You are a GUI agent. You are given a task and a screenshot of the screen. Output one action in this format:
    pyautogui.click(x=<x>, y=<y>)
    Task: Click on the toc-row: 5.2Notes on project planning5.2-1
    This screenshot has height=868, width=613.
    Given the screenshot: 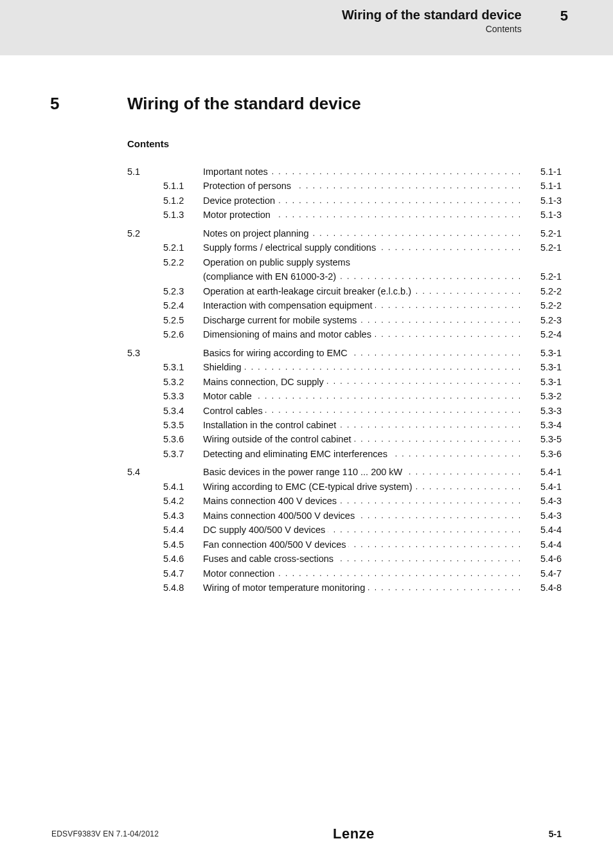 What is the action you would take?
    pyautogui.click(x=344, y=233)
    